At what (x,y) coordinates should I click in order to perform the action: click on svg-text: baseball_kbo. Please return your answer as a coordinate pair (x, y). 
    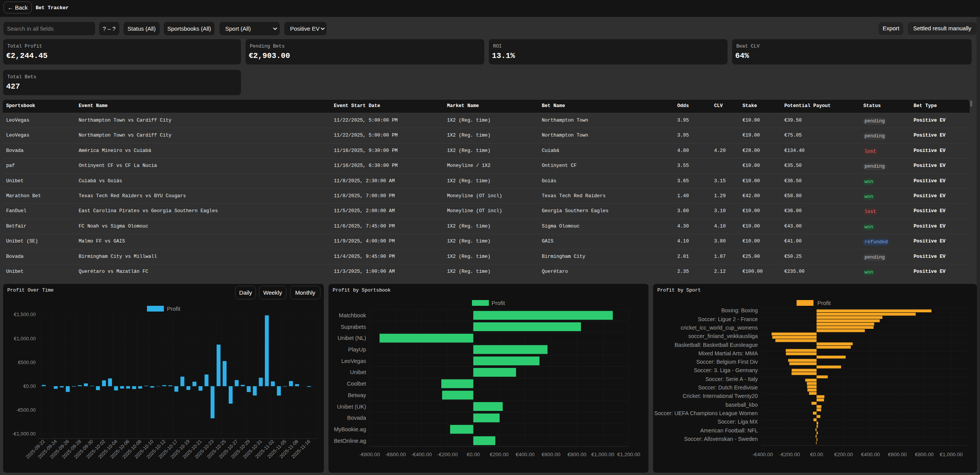
    Looking at the image, I should click on (742, 405).